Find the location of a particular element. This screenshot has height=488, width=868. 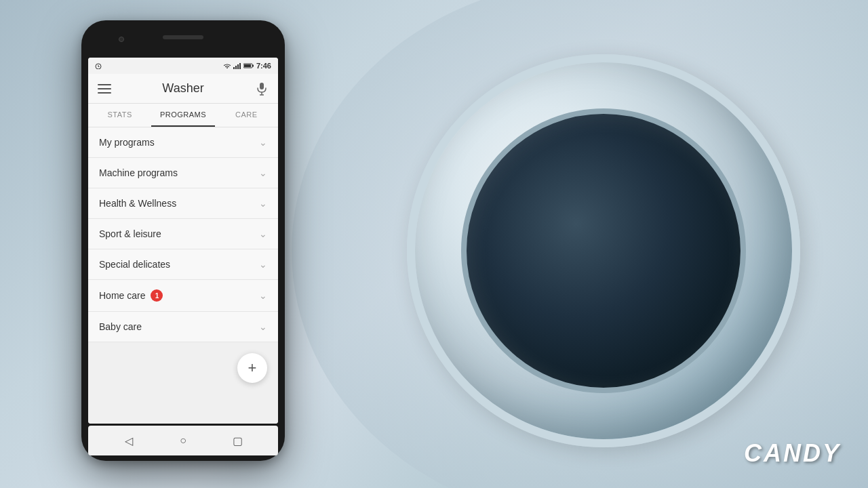

status-icons-left is located at coordinates (98, 66).